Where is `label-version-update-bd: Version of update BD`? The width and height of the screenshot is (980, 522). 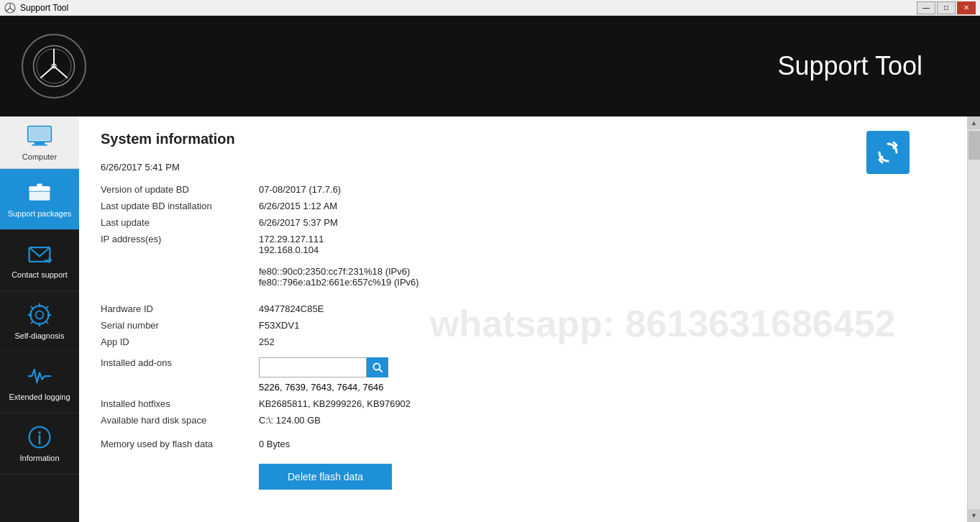
label-version-update-bd: Version of update BD is located at coordinates (180, 190).